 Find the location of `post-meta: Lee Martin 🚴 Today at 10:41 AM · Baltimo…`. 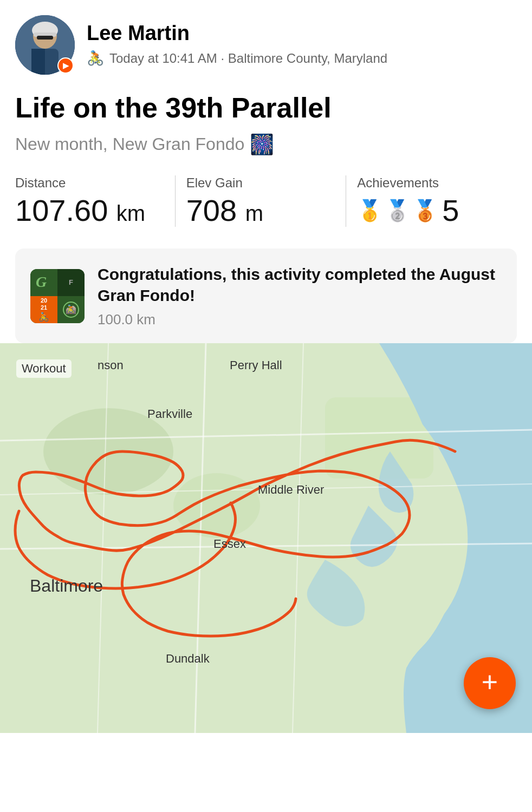

post-meta: Lee Martin 🚴 Today at 10:41 AM · Baltimo… is located at coordinates (302, 44).